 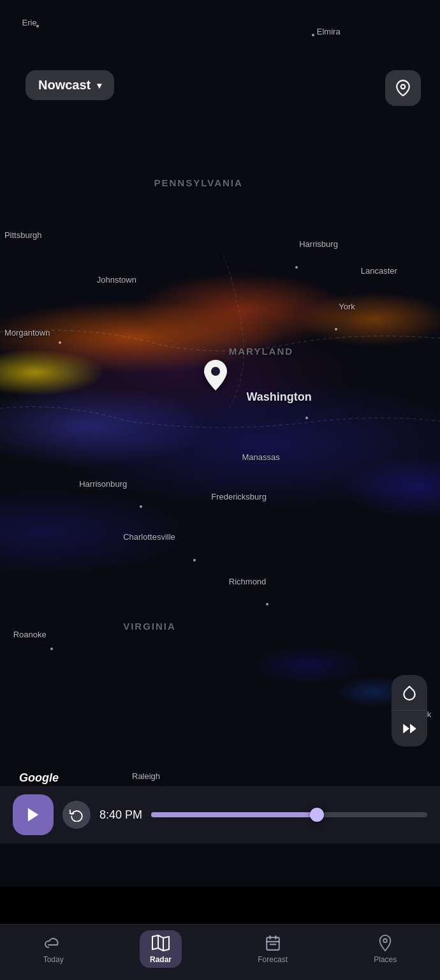 What do you see at coordinates (161, 949) in the screenshot?
I see `nav-radar: Radar` at bounding box center [161, 949].